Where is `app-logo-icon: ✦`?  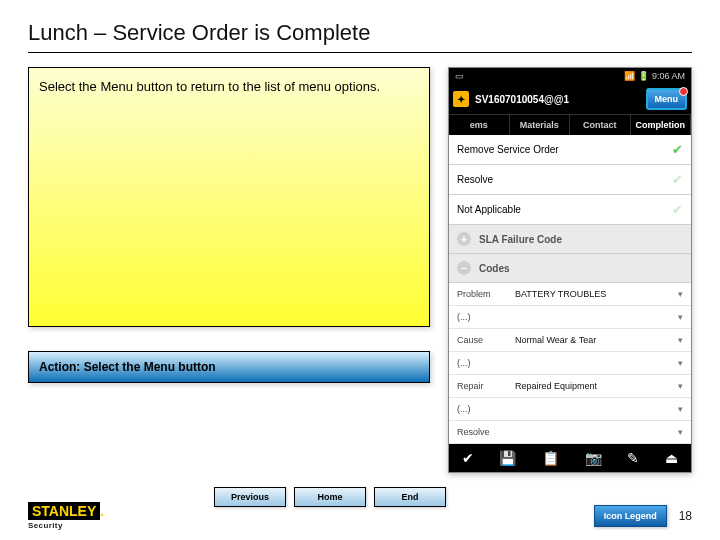 app-logo-icon: ✦ is located at coordinates (461, 99).